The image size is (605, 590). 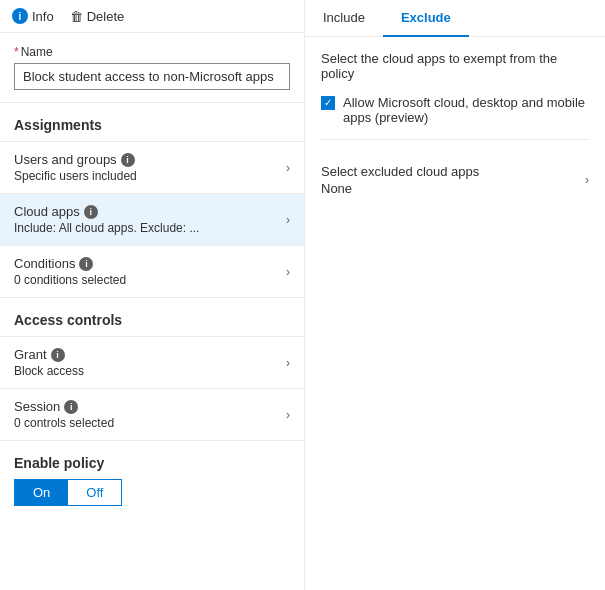 What do you see at coordinates (152, 362) in the screenshot?
I see `grant-nav-item: Grant i Block access ›` at bounding box center [152, 362].